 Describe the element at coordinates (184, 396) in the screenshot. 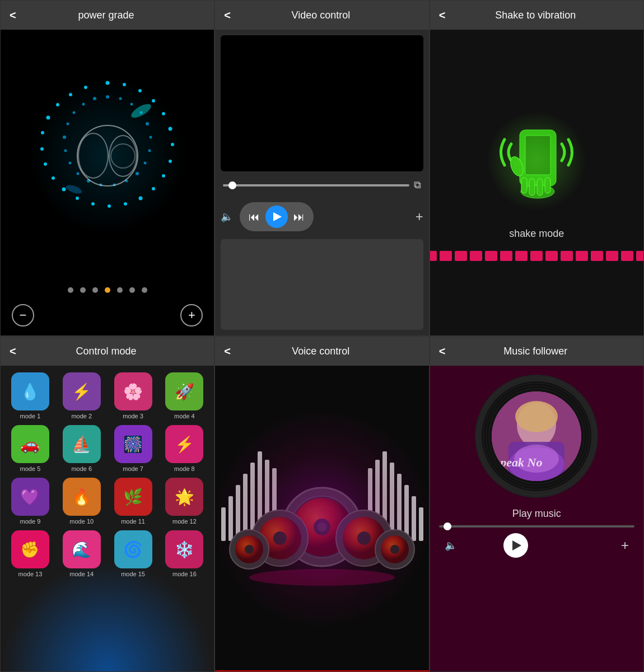

I see `mode-item-4: 🚀 mode 4` at that location.